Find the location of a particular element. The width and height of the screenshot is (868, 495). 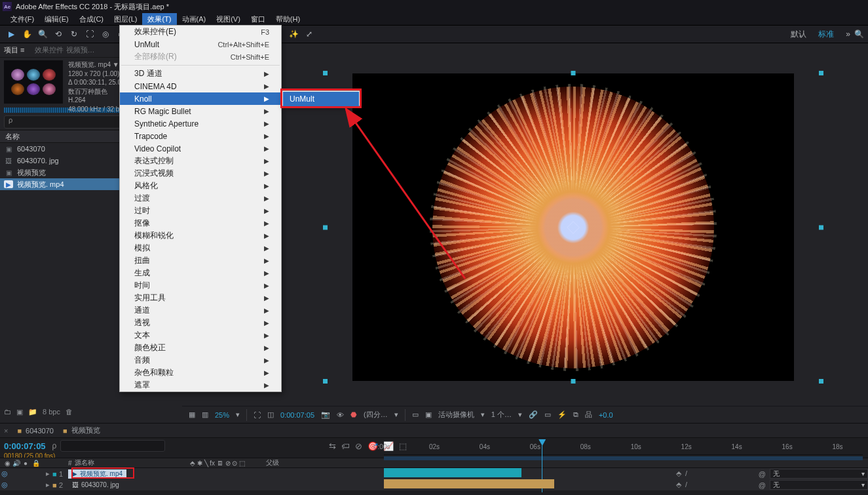

menu-item-effect-category: Knoll▶ is located at coordinates (200, 98).